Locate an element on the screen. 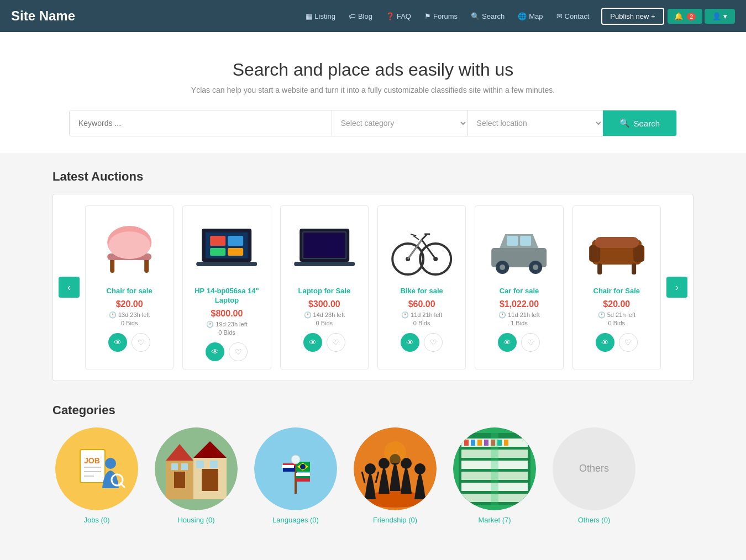 This screenshot has width=746, height=560. auction-card: Laptop for Sale $300.00 🕐 14d 23h left 0… is located at coordinates (324, 287).